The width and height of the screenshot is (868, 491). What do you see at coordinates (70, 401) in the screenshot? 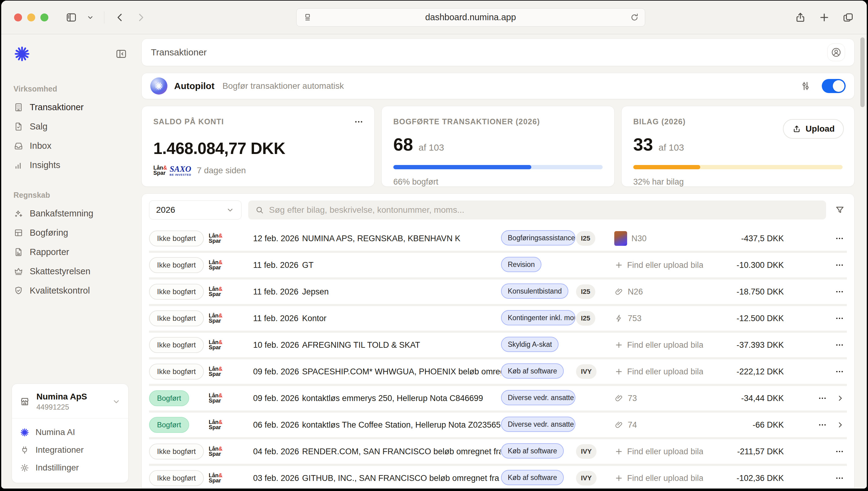
I see `workspace-switcher: Numina ApS 44991225` at bounding box center [70, 401].